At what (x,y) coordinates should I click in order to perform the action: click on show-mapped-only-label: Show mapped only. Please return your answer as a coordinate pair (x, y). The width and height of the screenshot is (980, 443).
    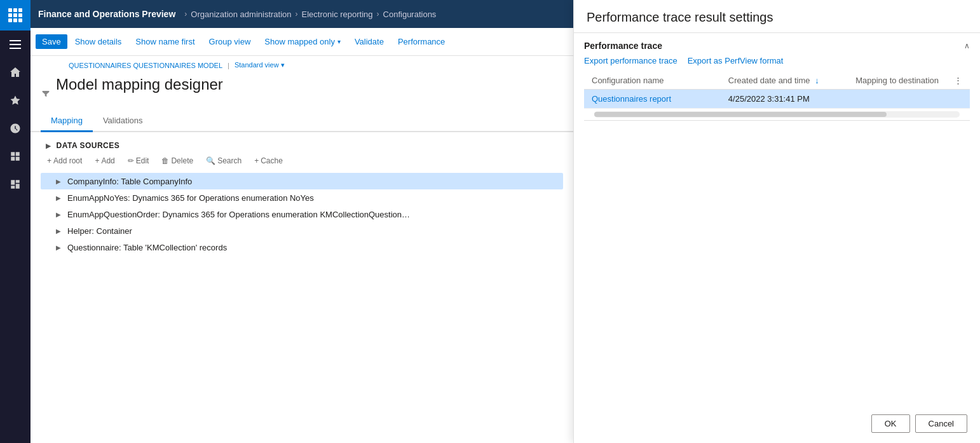
    Looking at the image, I should click on (300, 42).